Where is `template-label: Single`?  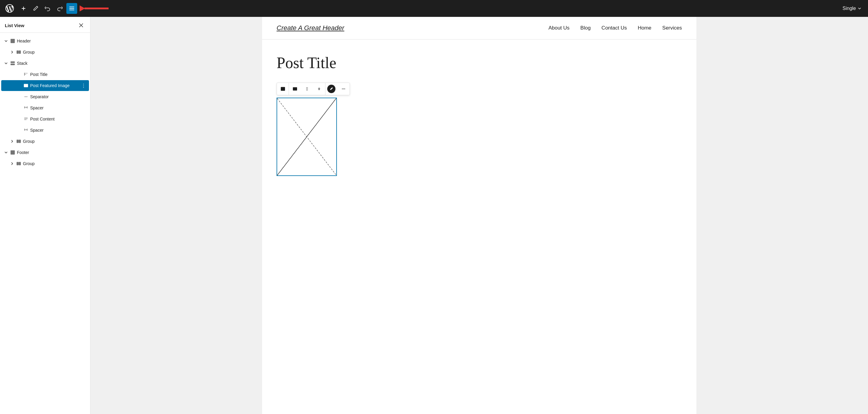 template-label: Single is located at coordinates (849, 8).